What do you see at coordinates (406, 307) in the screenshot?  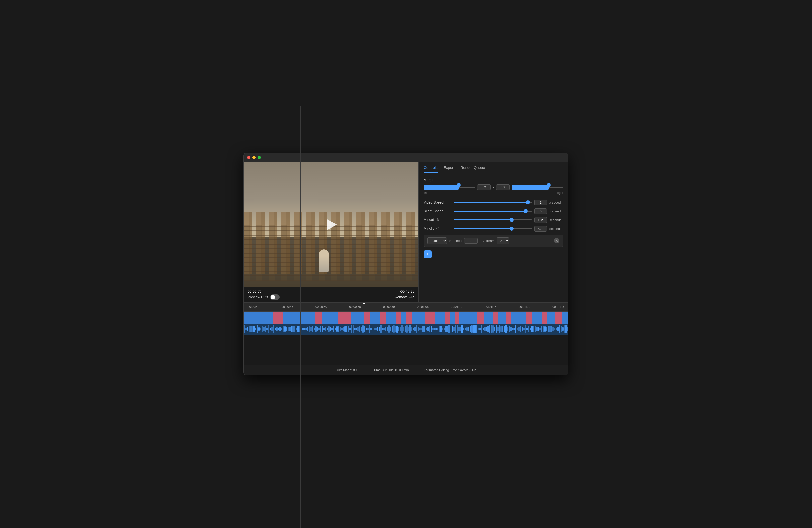 I see `ruler-labels: 00:00:40 00:00:45 00:00:50 00:00:55 00:0…` at bounding box center [406, 307].